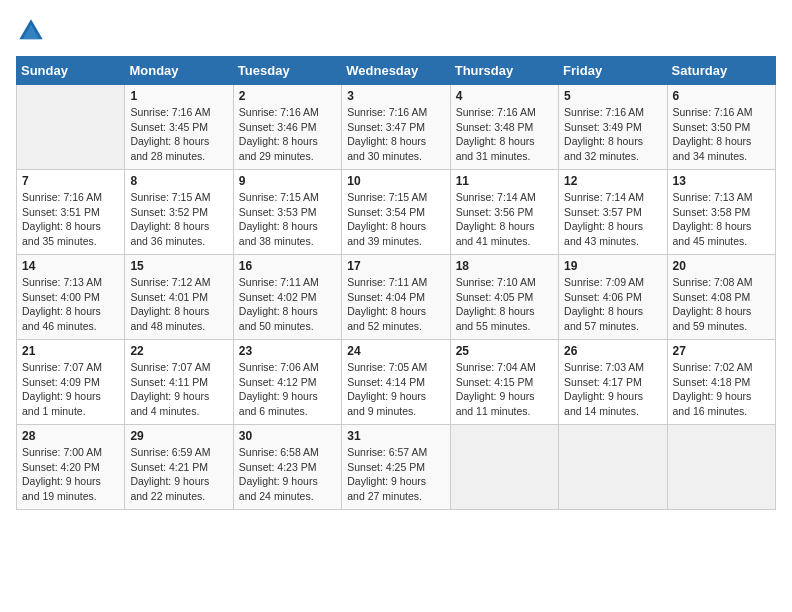  Describe the element at coordinates (504, 266) in the screenshot. I see `day-number: 18` at that location.